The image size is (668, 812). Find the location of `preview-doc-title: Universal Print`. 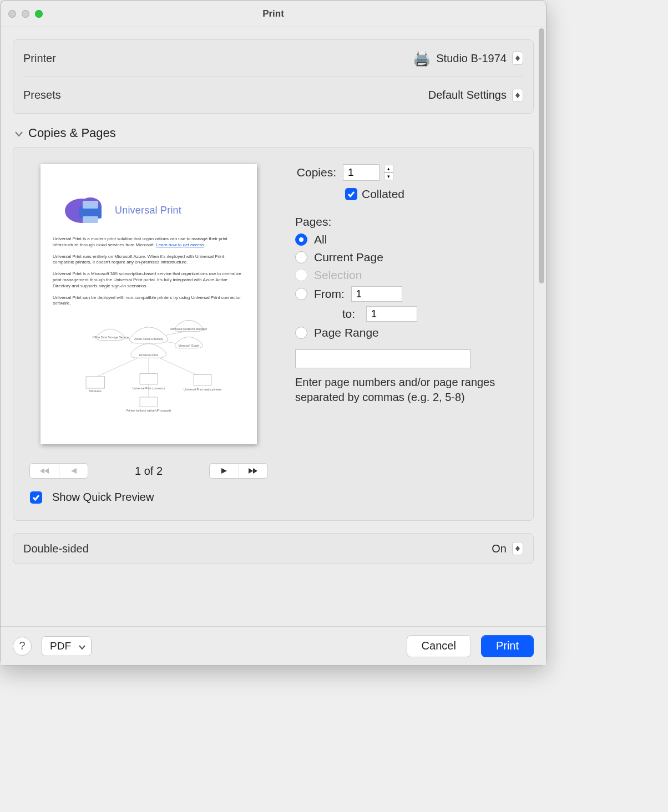

preview-doc-title: Universal Print is located at coordinates (148, 211).